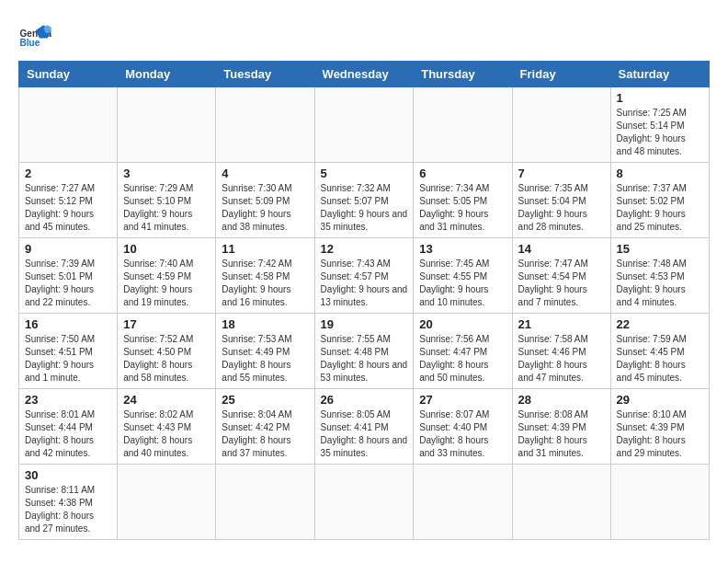  What do you see at coordinates (37, 35) in the screenshot?
I see `logo: General Blue` at bounding box center [37, 35].